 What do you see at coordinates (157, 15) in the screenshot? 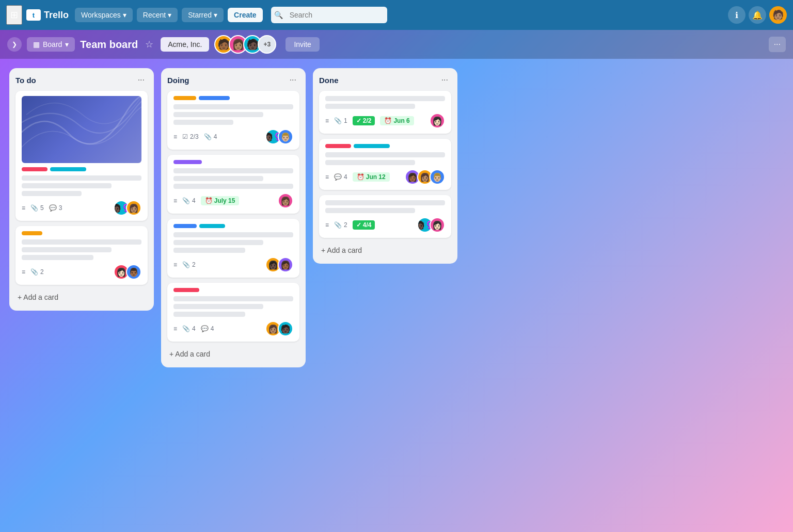
I see `recent-menu: Recent ▾` at bounding box center [157, 15].